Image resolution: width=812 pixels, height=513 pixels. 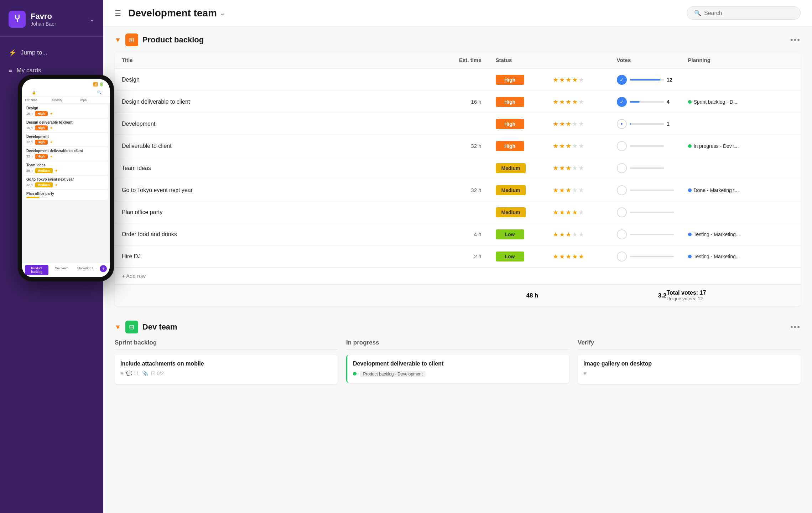 I want to click on row-votes-design: ✓ 12, so click(x=645, y=80).